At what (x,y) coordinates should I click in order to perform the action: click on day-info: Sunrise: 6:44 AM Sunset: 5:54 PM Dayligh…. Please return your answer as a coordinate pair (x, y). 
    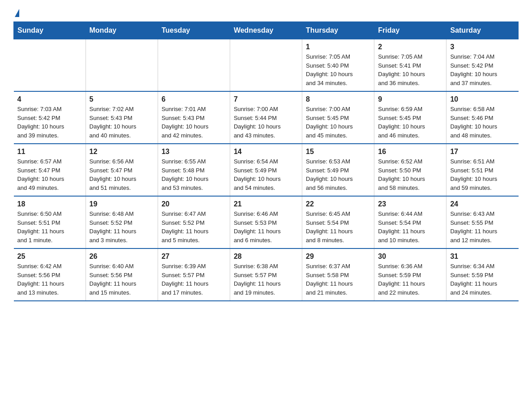
    Looking at the image, I should click on (401, 227).